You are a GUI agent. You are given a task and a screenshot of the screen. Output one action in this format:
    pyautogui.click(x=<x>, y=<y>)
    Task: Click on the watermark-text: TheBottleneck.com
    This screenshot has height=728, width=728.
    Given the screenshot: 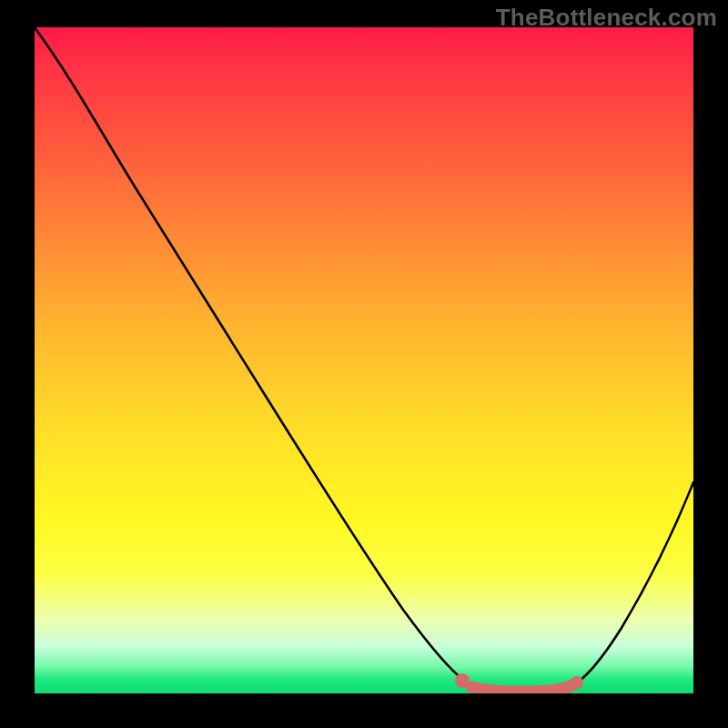 What is the action you would take?
    pyautogui.click(x=606, y=18)
    